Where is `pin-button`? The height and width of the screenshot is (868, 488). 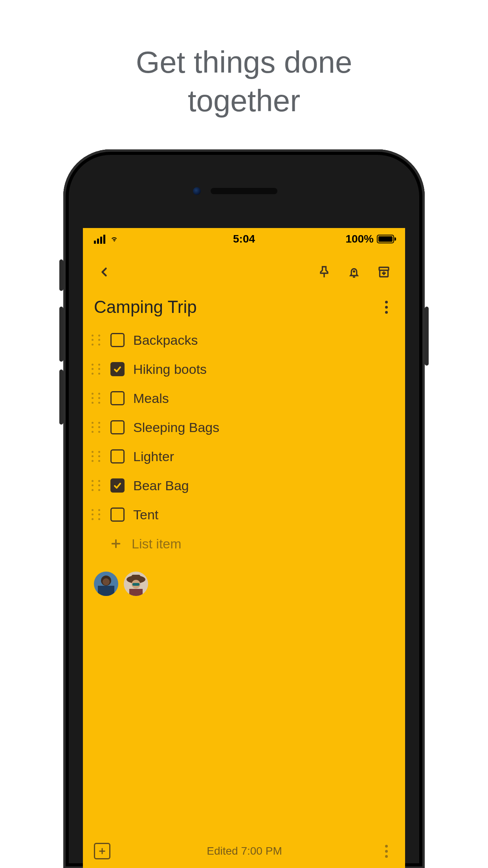
pin-button is located at coordinates (324, 272).